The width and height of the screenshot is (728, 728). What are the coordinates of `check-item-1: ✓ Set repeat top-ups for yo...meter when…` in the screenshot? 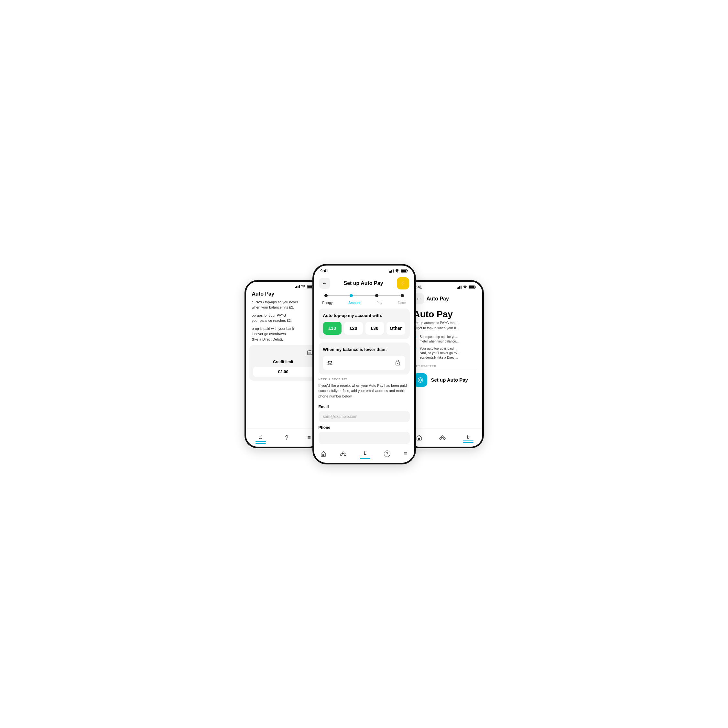 It's located at (445, 339).